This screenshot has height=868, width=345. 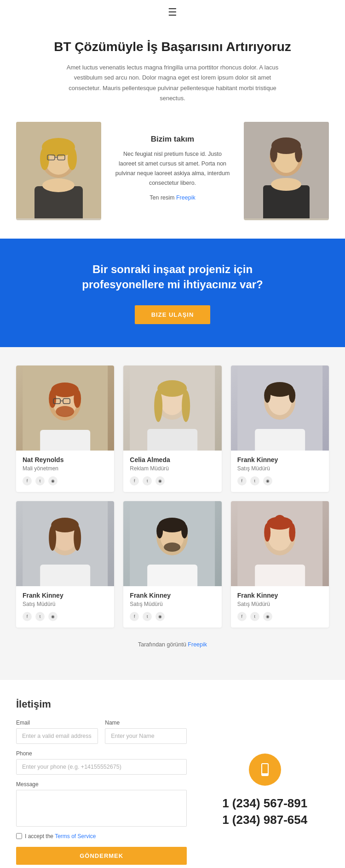 I want to click on team-member-role-2: Satış Müdürü, so click(x=280, y=468).